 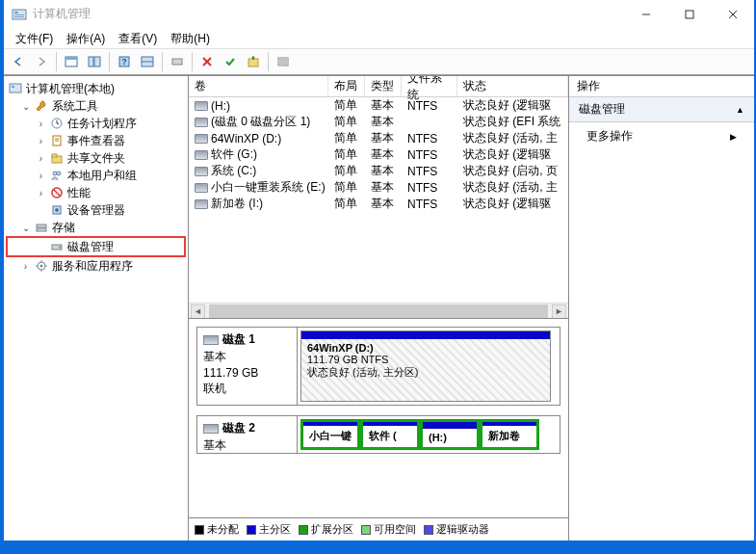 What do you see at coordinates (690, 14) in the screenshot?
I see `window-controls` at bounding box center [690, 14].